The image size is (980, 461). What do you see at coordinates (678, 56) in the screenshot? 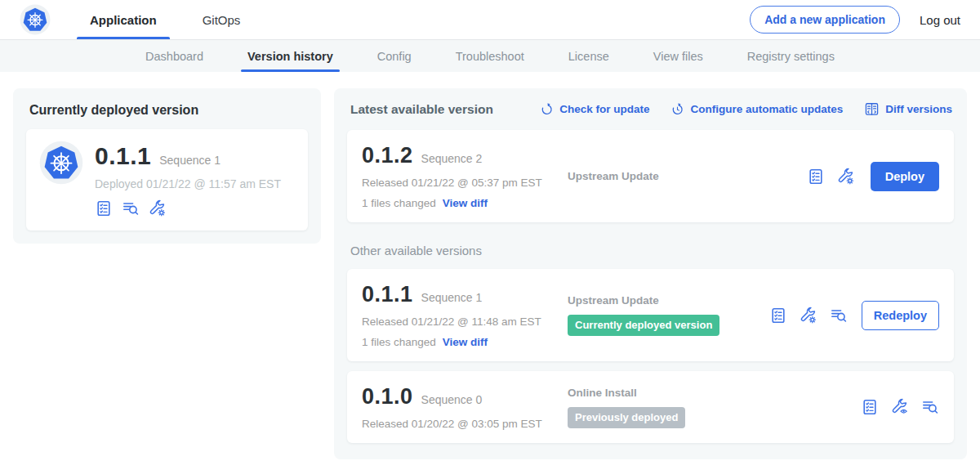
I see `tab-view-files: View files` at bounding box center [678, 56].